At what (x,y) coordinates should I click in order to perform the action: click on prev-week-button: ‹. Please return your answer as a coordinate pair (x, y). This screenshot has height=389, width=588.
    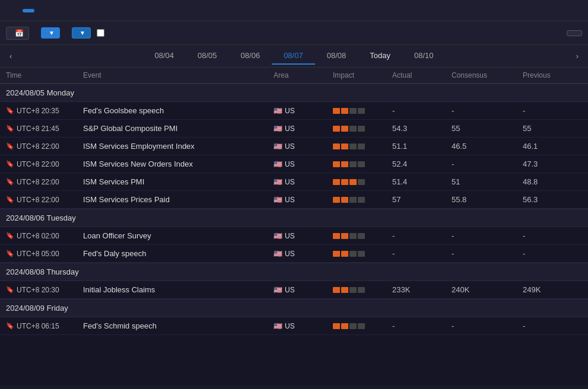
    Looking at the image, I should click on (12, 56).